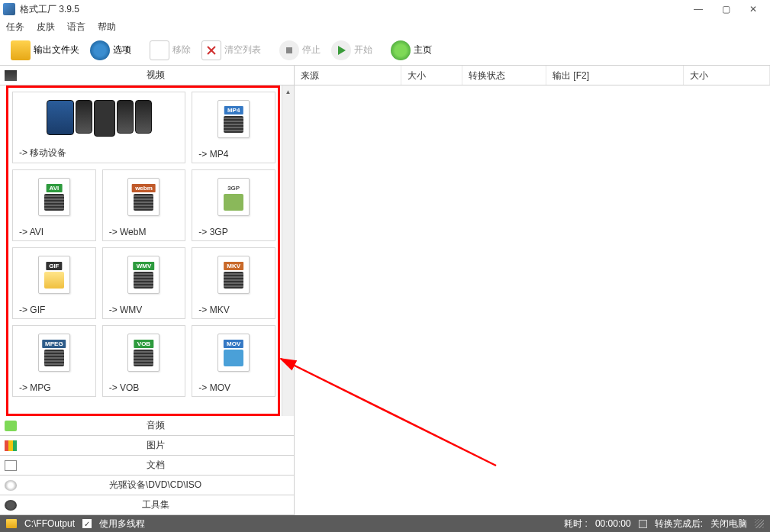 This screenshot has width=770, height=532. I want to click on tile-gif: GIF -> GIF, so click(54, 283).